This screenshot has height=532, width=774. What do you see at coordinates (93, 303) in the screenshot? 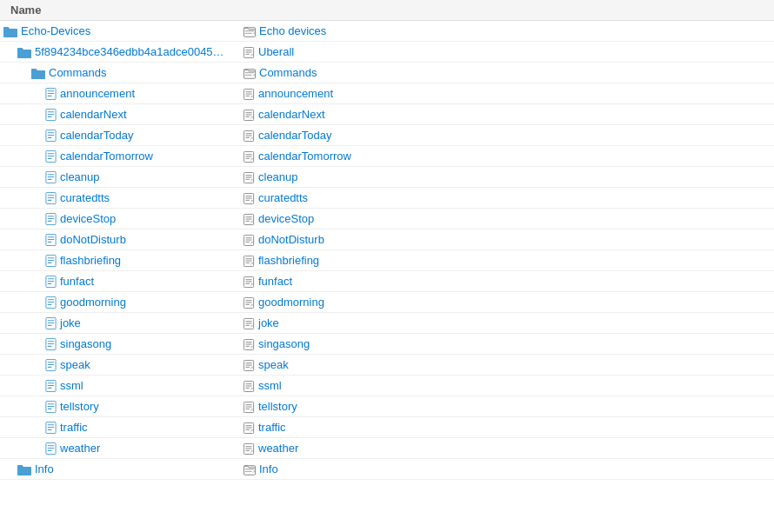
I see `item-label: goodmorning` at bounding box center [93, 303].